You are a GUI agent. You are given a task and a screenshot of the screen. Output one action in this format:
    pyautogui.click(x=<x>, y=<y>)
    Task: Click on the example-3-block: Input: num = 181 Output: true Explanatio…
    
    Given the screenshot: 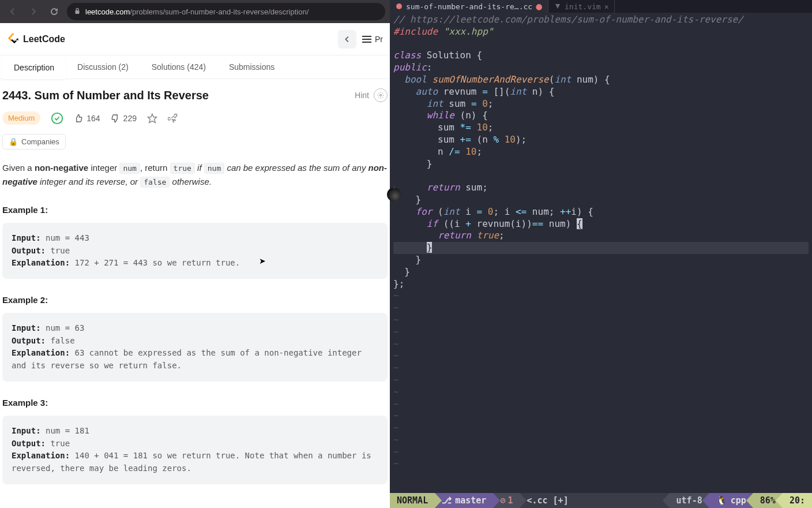 What is the action you would take?
    pyautogui.click(x=195, y=450)
    